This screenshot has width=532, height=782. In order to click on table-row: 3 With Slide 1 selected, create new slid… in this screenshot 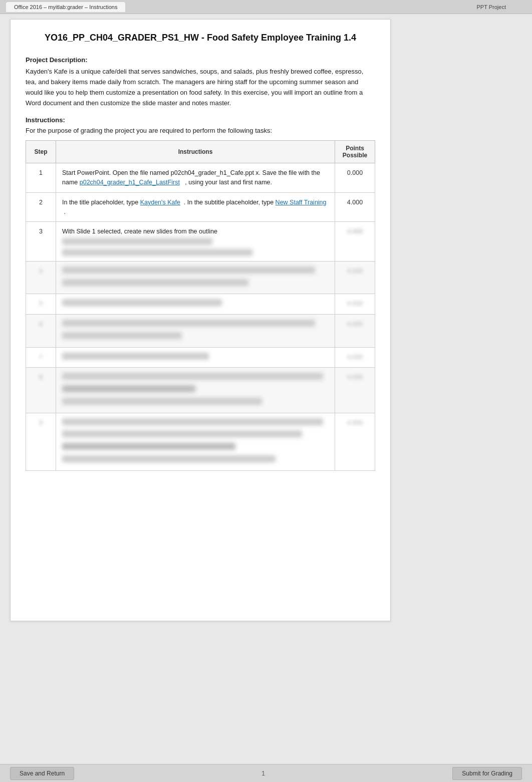, I will do `click(200, 241)`.